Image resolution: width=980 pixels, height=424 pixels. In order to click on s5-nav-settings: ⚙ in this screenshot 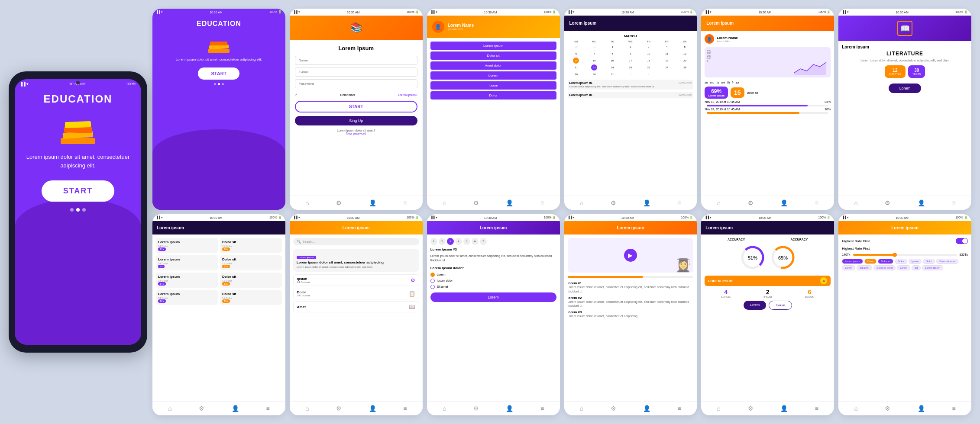, I will do `click(751, 203)`.